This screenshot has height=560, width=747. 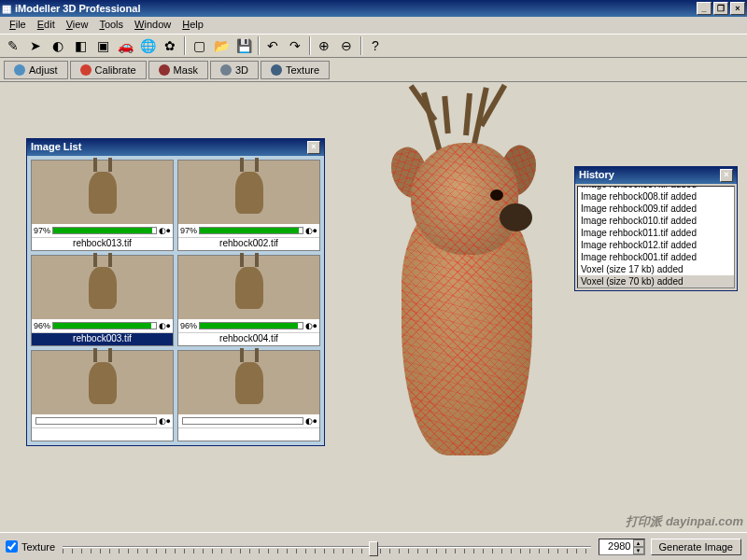 What do you see at coordinates (11, 547) in the screenshot?
I see `texture-checkbox` at bounding box center [11, 547].